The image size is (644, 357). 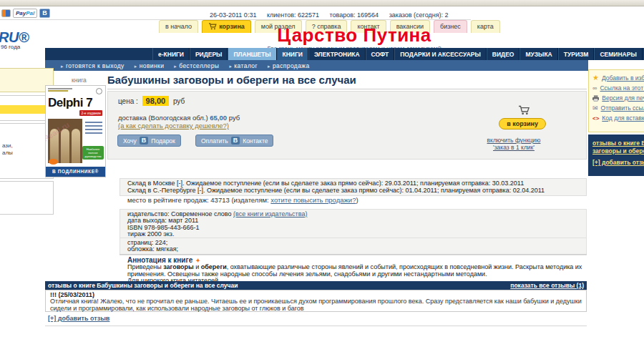 I want to click on site-stats: 26-03-2011 0:31 клиентов: 622571 товаров…, so click(x=333, y=15).